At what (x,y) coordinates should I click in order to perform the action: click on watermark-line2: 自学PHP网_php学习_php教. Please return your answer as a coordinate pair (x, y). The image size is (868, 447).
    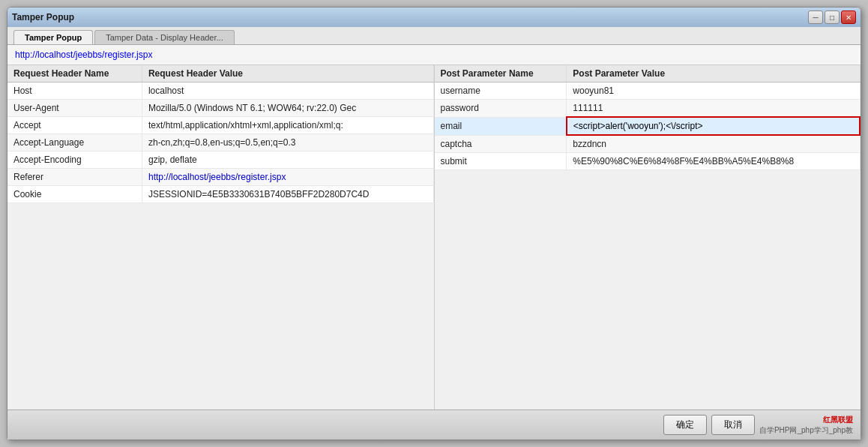
    Looking at the image, I should click on (807, 430).